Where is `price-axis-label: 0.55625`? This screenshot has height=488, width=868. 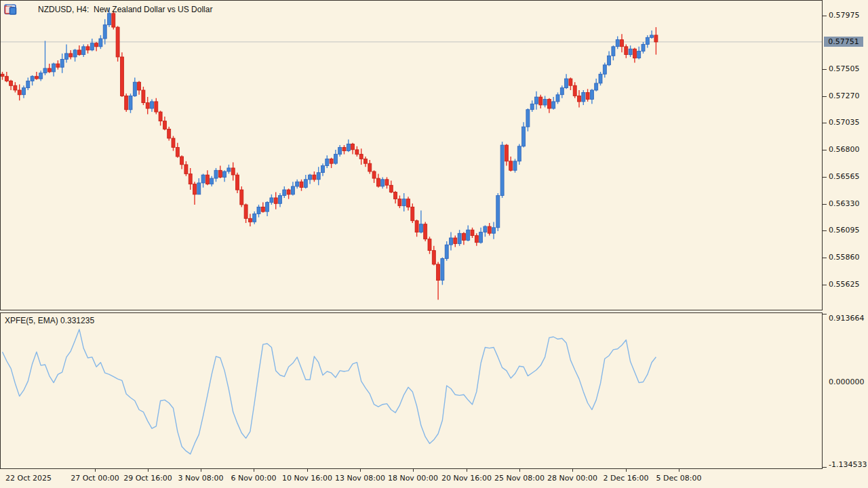 price-axis-label: 0.55625 is located at coordinates (844, 285).